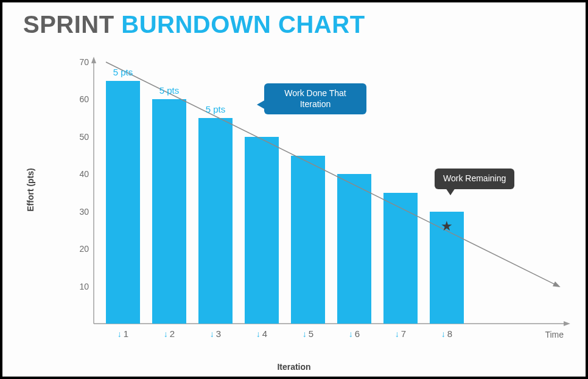  I want to click on y-tick: 30, so click(79, 212).